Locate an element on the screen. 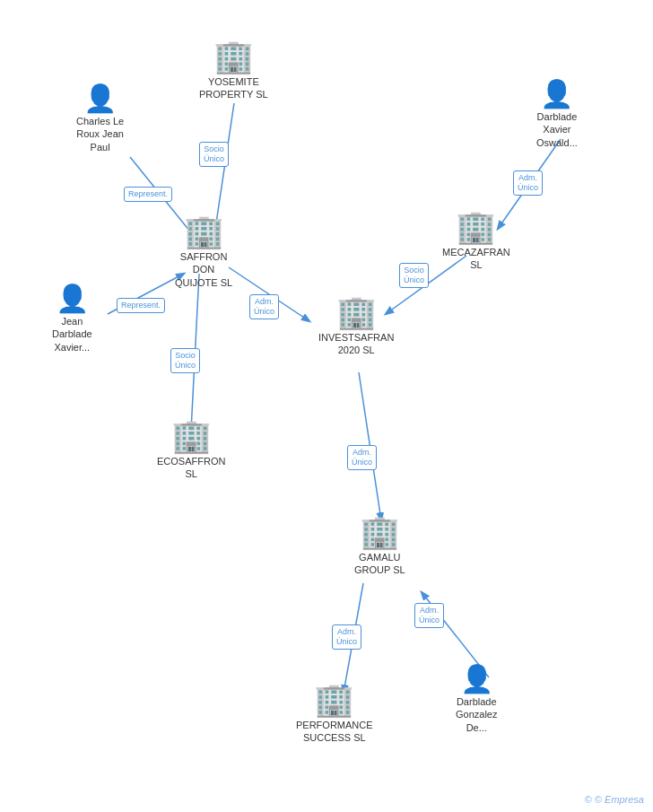 The image size is (653, 812). badge-adm-unico-1: Adm.Único is located at coordinates (527, 183).